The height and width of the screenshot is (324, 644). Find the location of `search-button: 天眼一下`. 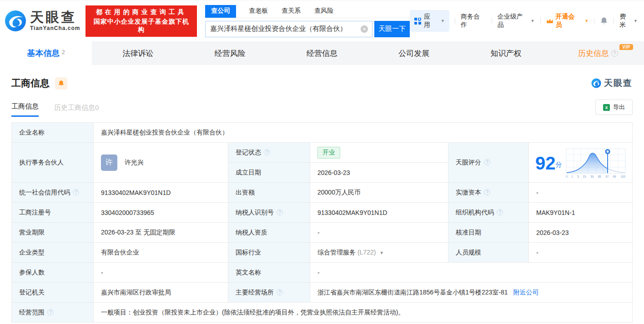

search-button: 天眼一下 is located at coordinates (392, 29).